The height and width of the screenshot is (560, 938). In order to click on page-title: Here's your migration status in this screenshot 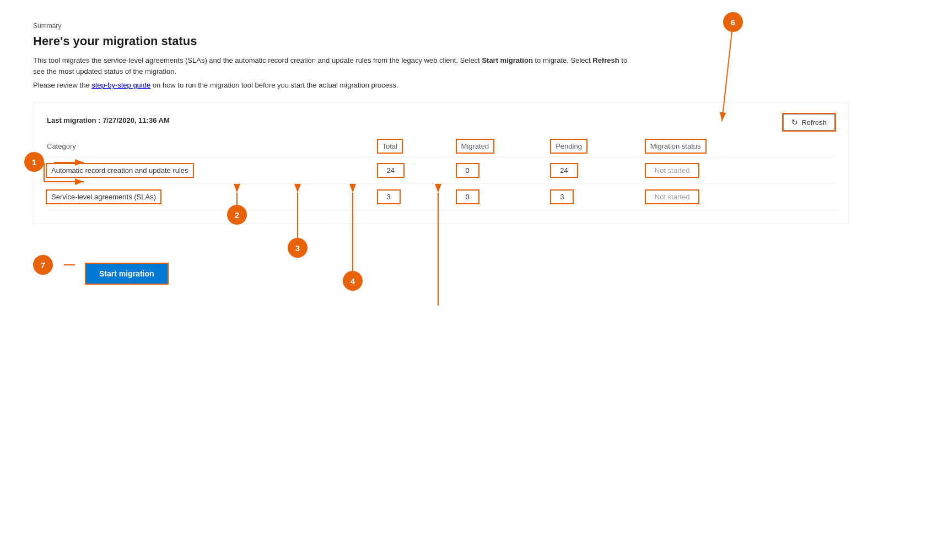, I will do `click(441, 41)`.